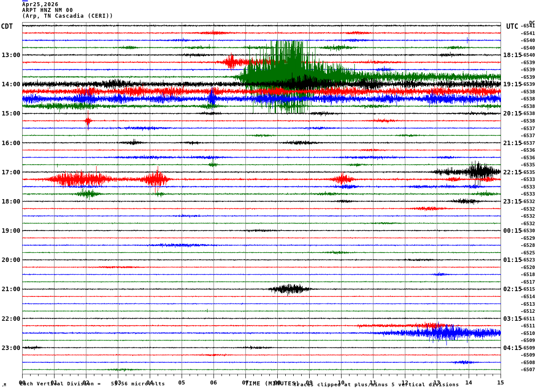 The width and height of the screenshot is (536, 392). What do you see at coordinates (524, 238) in the screenshot?
I see `dc-value: -6529` at bounding box center [524, 238].